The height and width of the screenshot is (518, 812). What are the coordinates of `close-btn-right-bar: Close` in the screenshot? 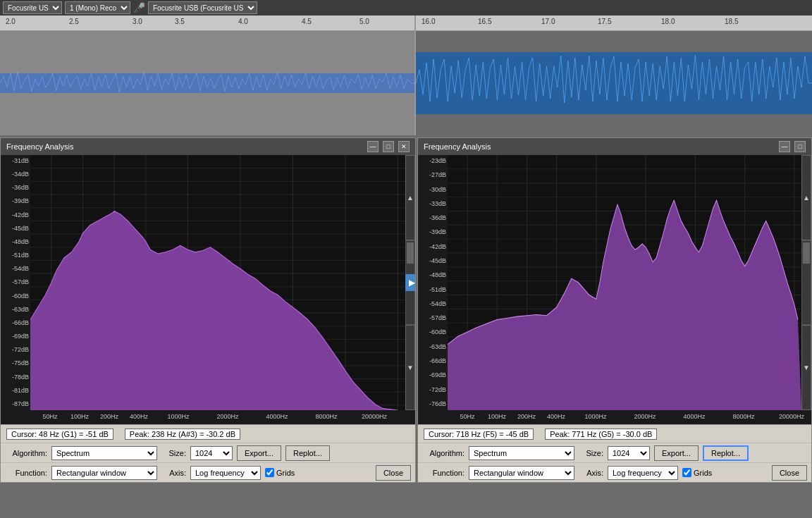 It's located at (789, 473).